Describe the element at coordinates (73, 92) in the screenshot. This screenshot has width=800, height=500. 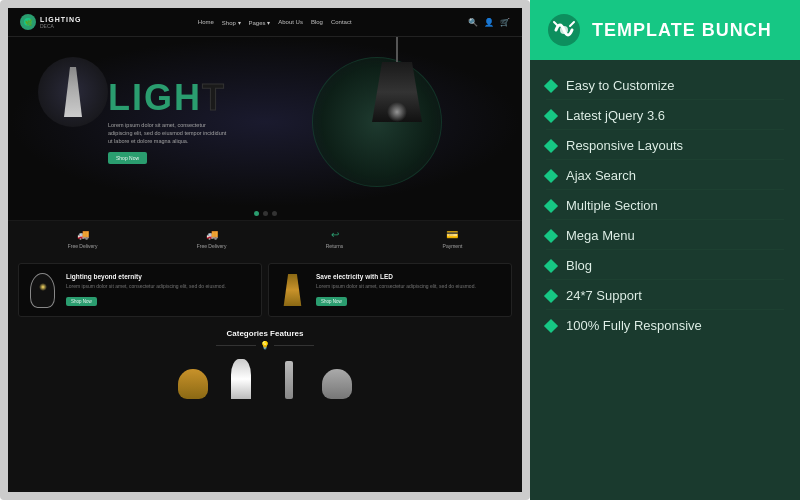
I see `hero-circle-left` at that location.